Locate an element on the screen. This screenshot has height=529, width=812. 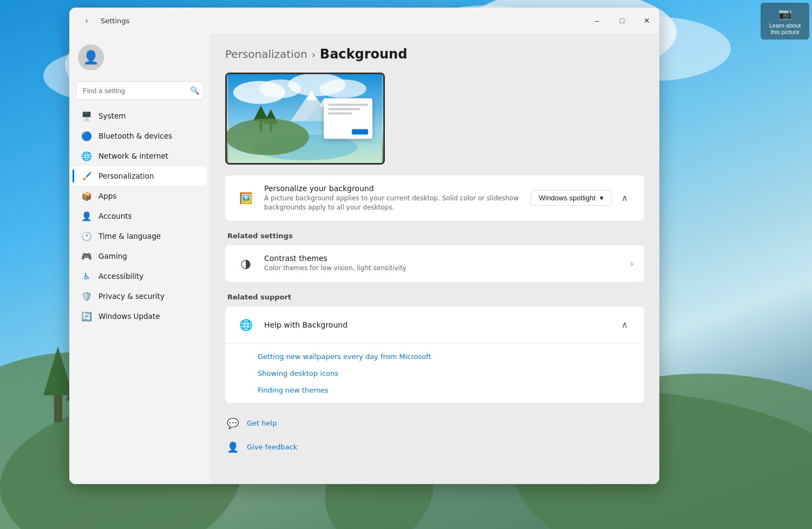
minimize-button: – is located at coordinates (597, 21).